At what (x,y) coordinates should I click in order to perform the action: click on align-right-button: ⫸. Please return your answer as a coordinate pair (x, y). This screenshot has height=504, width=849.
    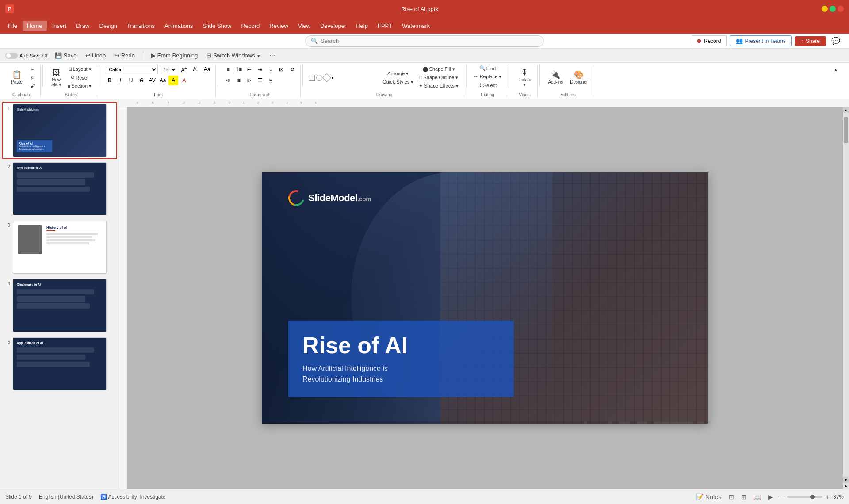
    Looking at the image, I should click on (249, 80).